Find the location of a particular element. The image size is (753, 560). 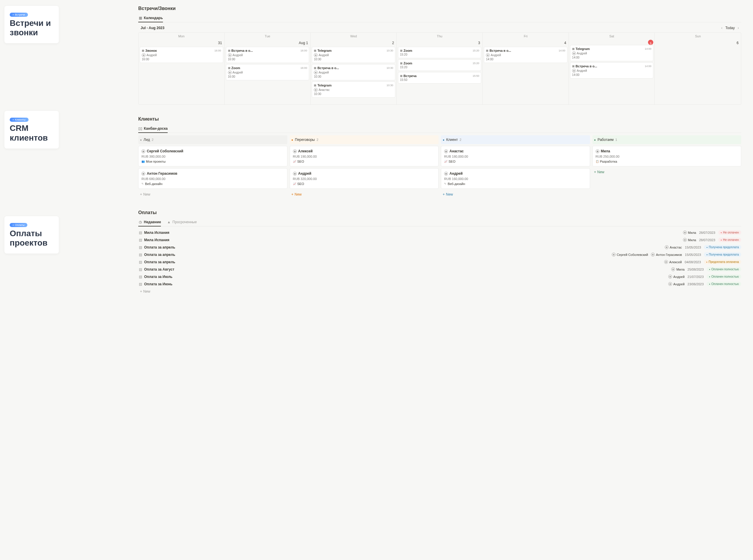

kanban-card: Сергей СоболевскийRUB 380,000.00👥Мои про… is located at coordinates (213, 156).